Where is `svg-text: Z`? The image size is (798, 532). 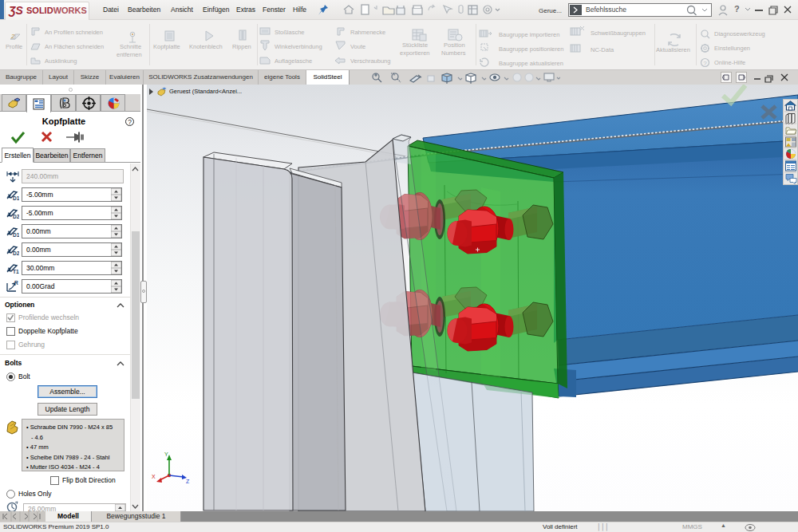 svg-text: Z is located at coordinates (188, 482).